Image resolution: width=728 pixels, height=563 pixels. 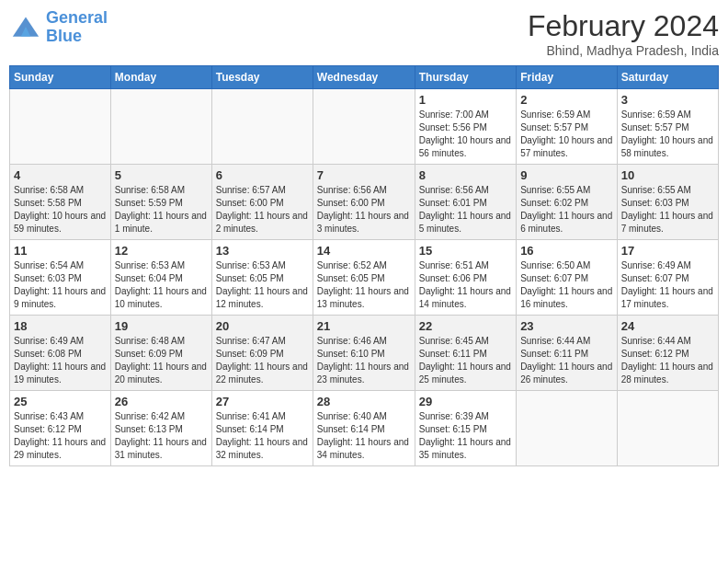 What do you see at coordinates (364, 175) in the screenshot?
I see `day-number: 7` at bounding box center [364, 175].